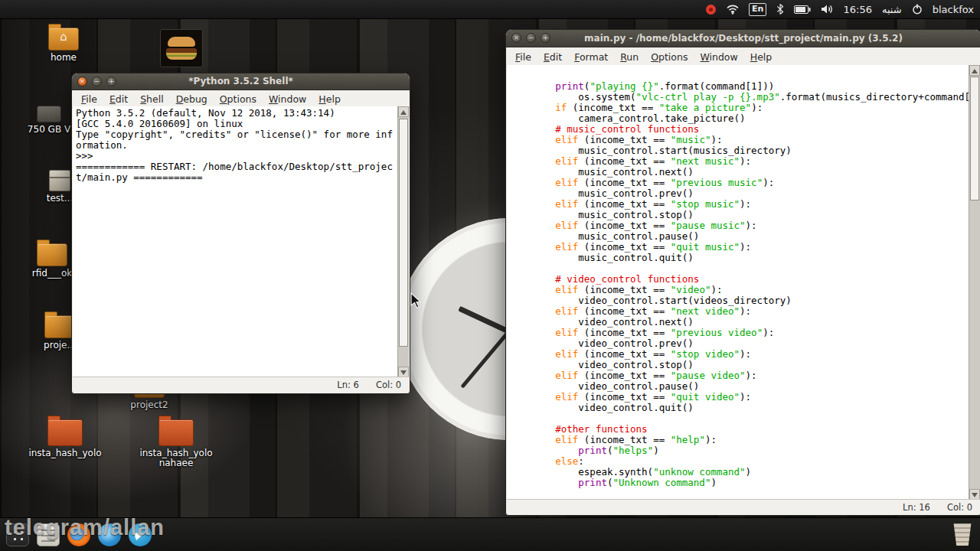  I want to click on bluetooth-icon, so click(780, 9).